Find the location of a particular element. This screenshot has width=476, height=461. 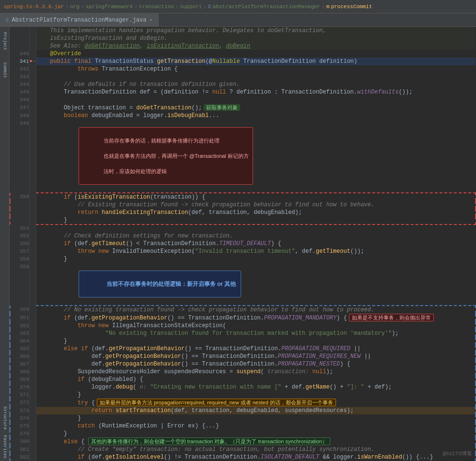

sidebar-item-structure: Structure is located at coordinates (5, 418).